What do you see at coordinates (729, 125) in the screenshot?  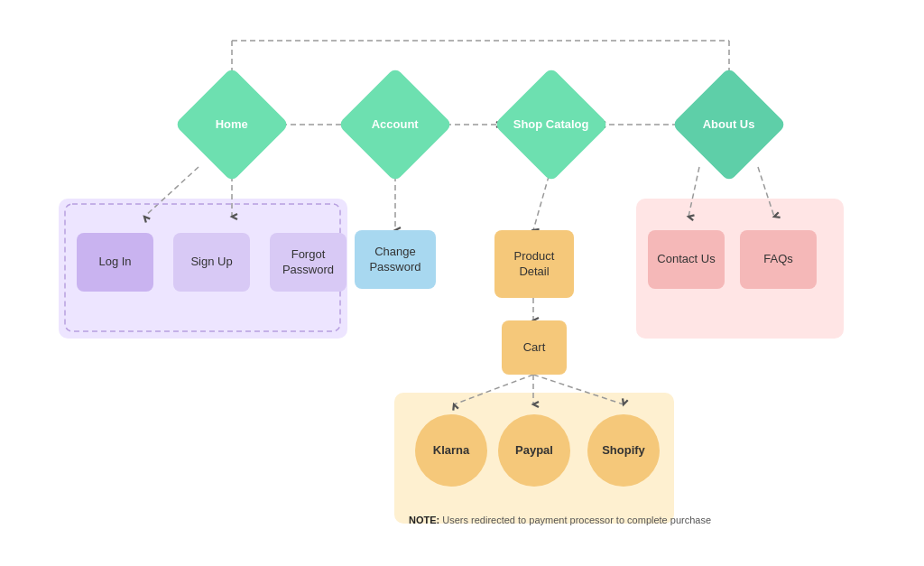 I see `about-us-node: About Us` at bounding box center [729, 125].